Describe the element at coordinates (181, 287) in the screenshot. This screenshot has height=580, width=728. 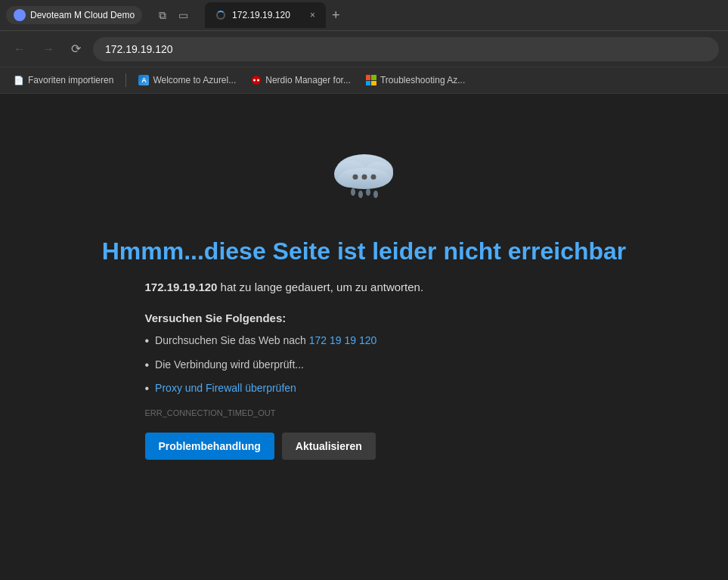
I see `error-ip: 172.19.19.120` at that location.